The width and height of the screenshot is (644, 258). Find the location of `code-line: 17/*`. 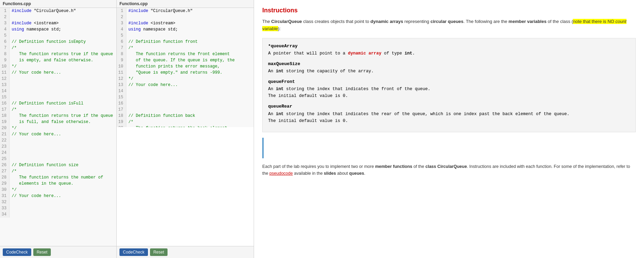

code-line: 17/* is located at coordinates (58, 110).